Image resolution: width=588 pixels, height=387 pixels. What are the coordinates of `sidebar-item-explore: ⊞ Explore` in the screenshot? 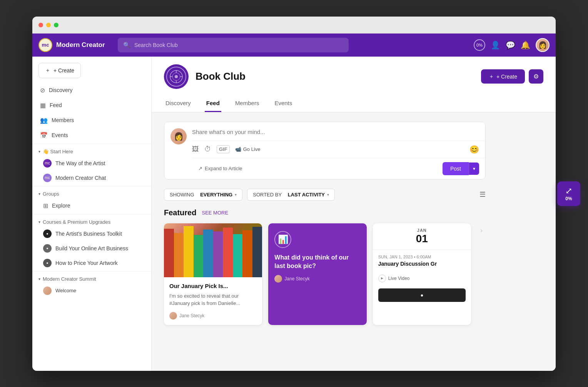 It's located at (92, 206).